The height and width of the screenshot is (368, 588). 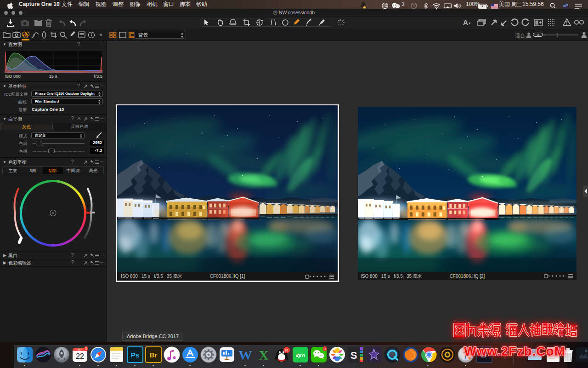 What do you see at coordinates (153, 355) in the screenshot?
I see `svg-text: Br` at bounding box center [153, 355].